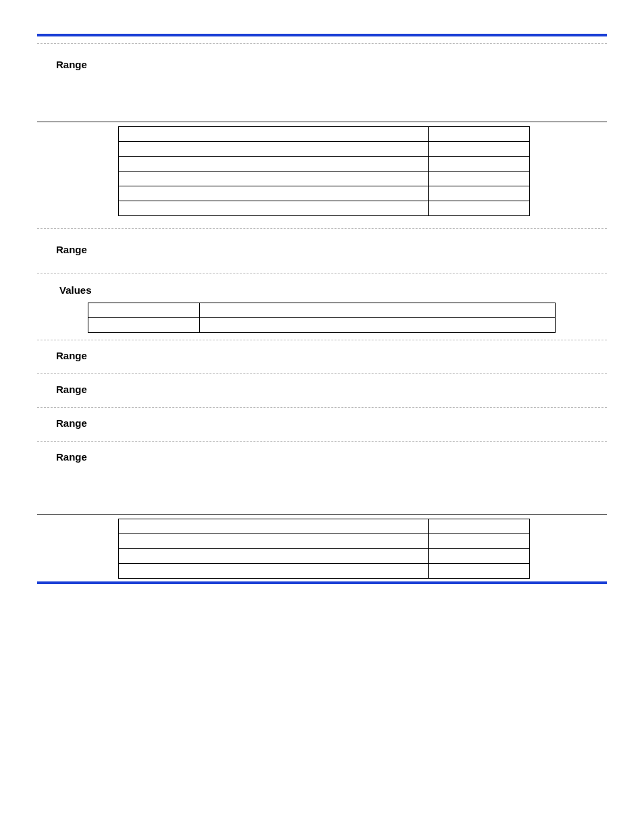  Describe the element at coordinates (331, 389) in the screenshot. I see `range-label-4: Range` at that location.